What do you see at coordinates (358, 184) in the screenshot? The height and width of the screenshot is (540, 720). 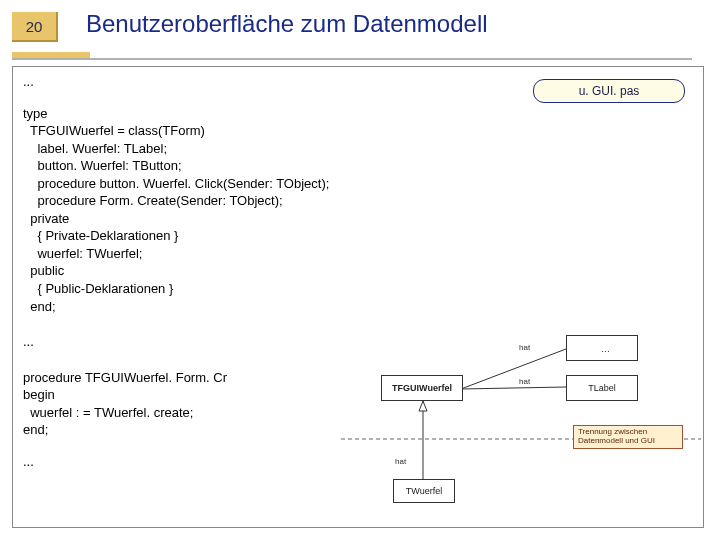 I see `code-line: procedure button. Wuerfel. Click(Sender:…` at bounding box center [358, 184].